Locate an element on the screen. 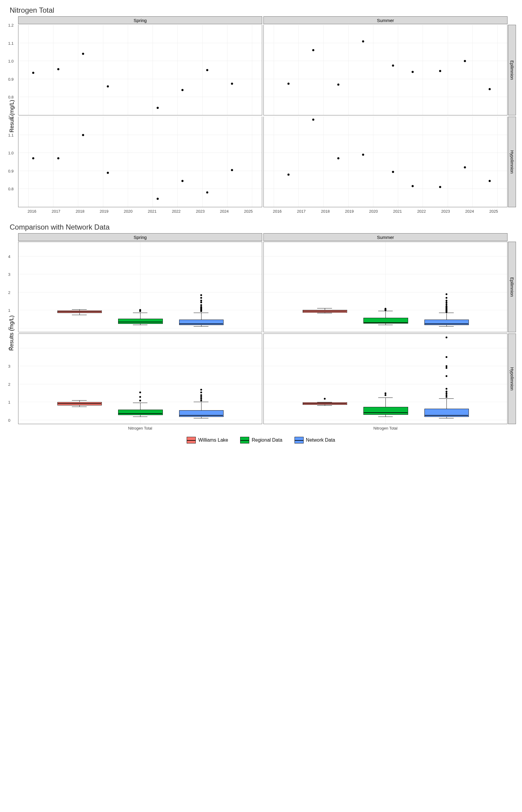  col-strip-summer-2: Summer is located at coordinates (385, 237).